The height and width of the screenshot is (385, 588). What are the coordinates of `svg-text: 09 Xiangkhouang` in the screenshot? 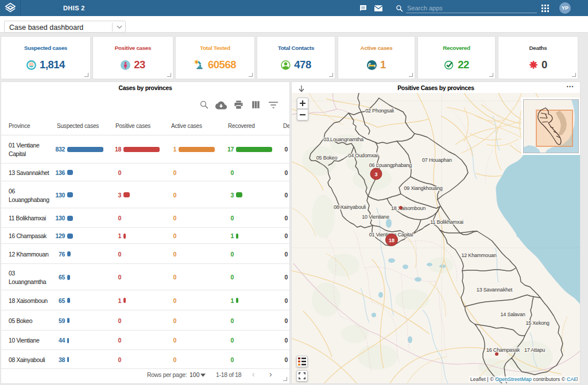 It's located at (423, 188).